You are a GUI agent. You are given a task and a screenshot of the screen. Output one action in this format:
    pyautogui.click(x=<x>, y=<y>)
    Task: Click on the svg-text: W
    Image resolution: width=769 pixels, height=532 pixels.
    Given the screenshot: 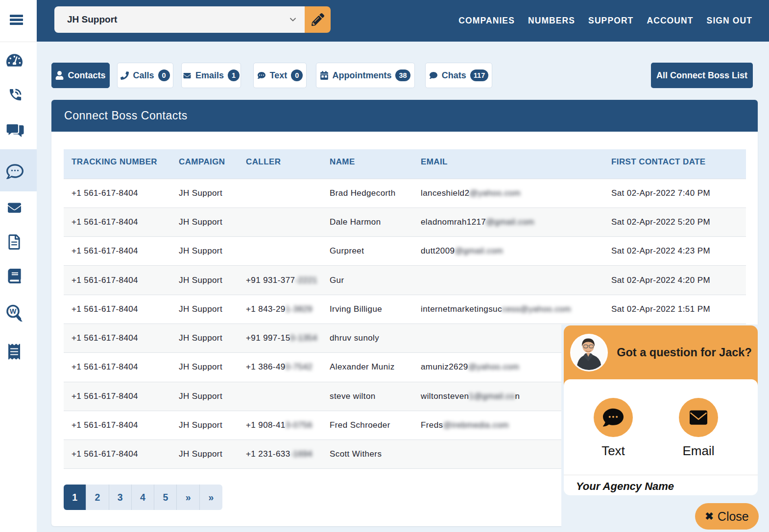 What is the action you would take?
    pyautogui.click(x=13, y=311)
    